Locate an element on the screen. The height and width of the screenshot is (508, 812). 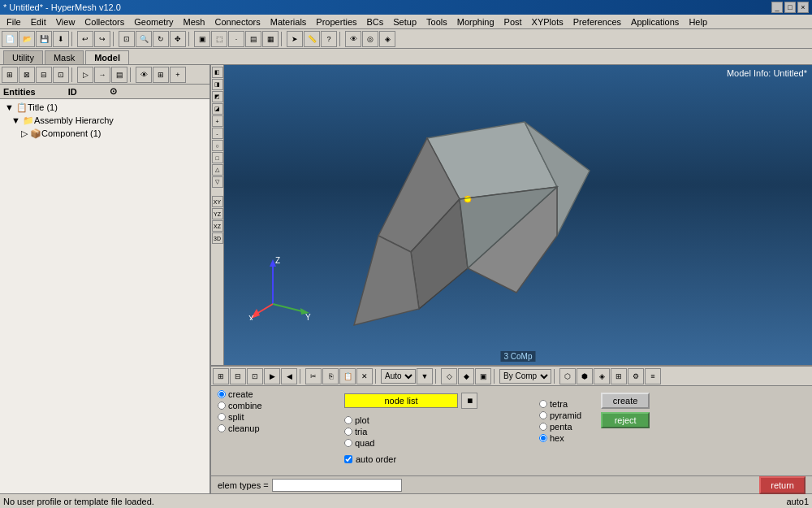
tb-show: ◎ is located at coordinates (370, 39).